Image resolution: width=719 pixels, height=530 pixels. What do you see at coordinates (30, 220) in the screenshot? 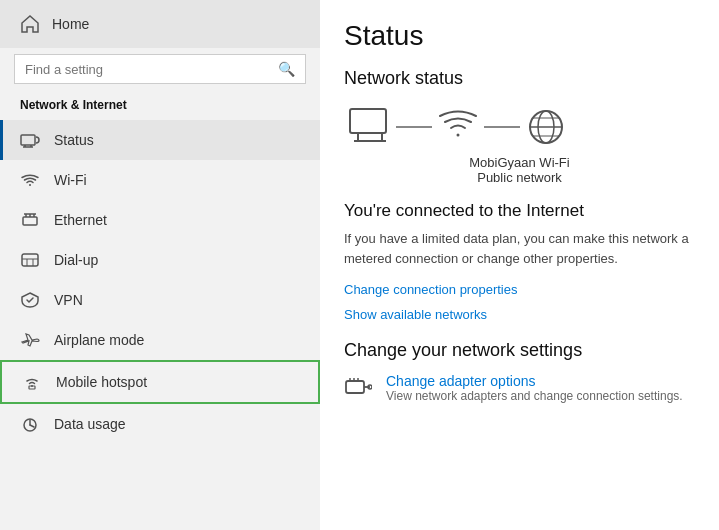
I see `ethernet-icon` at bounding box center [30, 220].